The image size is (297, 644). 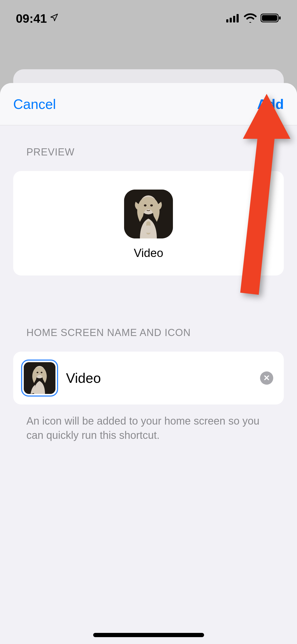 I want to click on status-left: 09:41, so click(x=37, y=19).